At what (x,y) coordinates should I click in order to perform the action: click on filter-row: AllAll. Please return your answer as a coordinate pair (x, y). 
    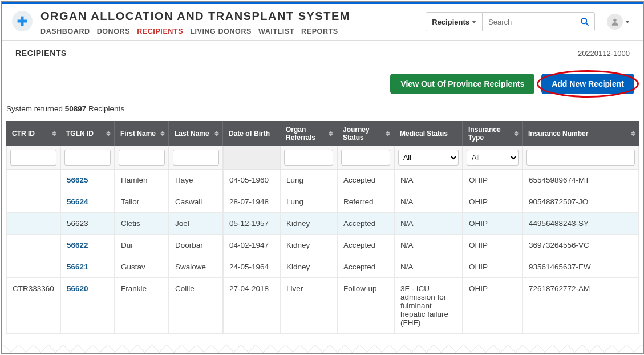
    Looking at the image, I should click on (323, 158).